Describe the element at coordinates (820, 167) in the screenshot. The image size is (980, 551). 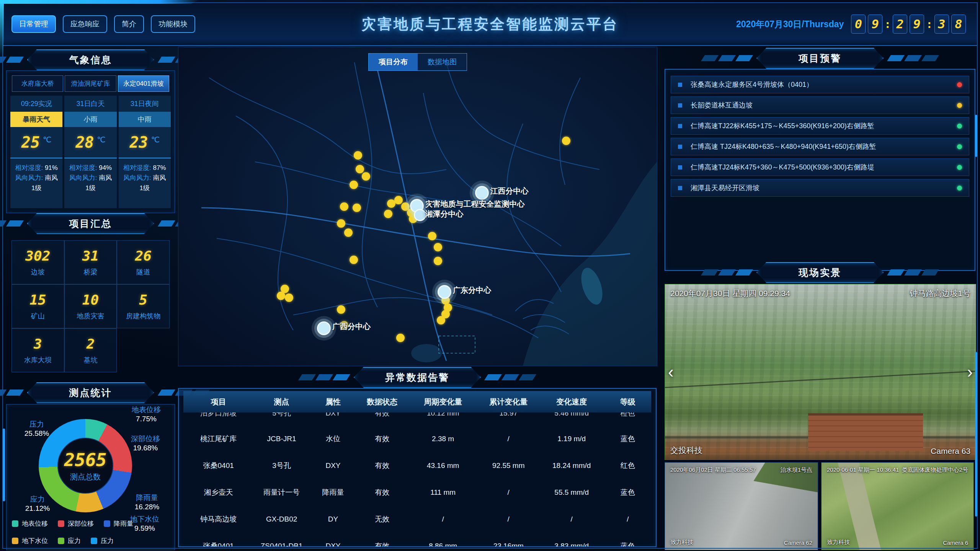
I see `warning-list-item: 仁博高速TJ24标K475+360～K475+500(K936+300)右侧路堤` at that location.